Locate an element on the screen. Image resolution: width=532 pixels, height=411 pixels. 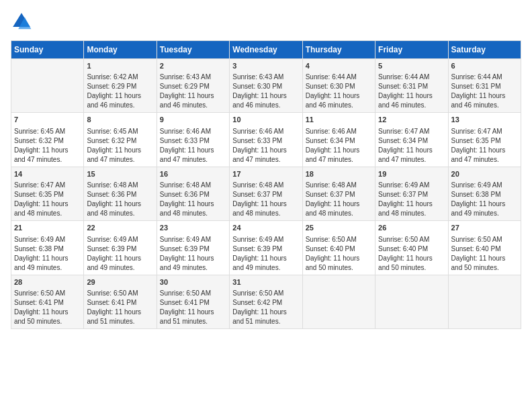
day-number: 1 is located at coordinates (120, 66).